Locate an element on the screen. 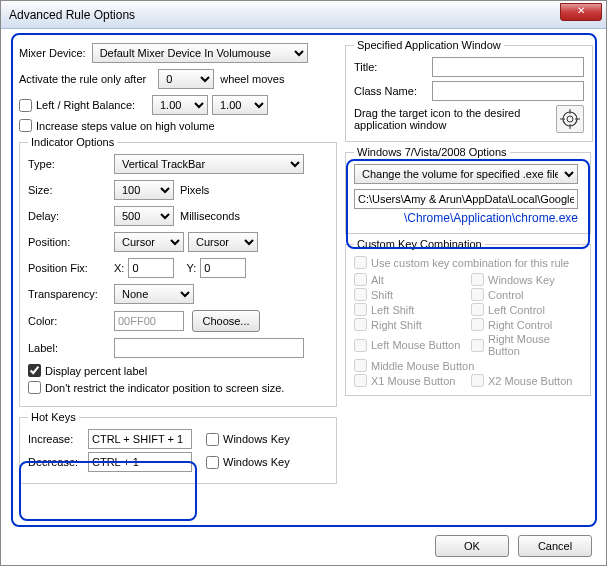 The image size is (607, 566). key-x1-label: X1 Mouse Button is located at coordinates (413, 381).